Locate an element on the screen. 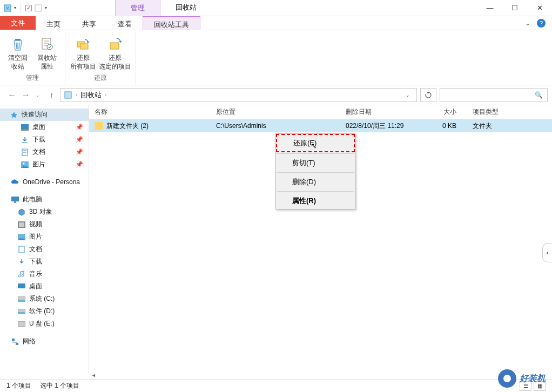  ctx-delete: 删除(D) is located at coordinates (315, 182).